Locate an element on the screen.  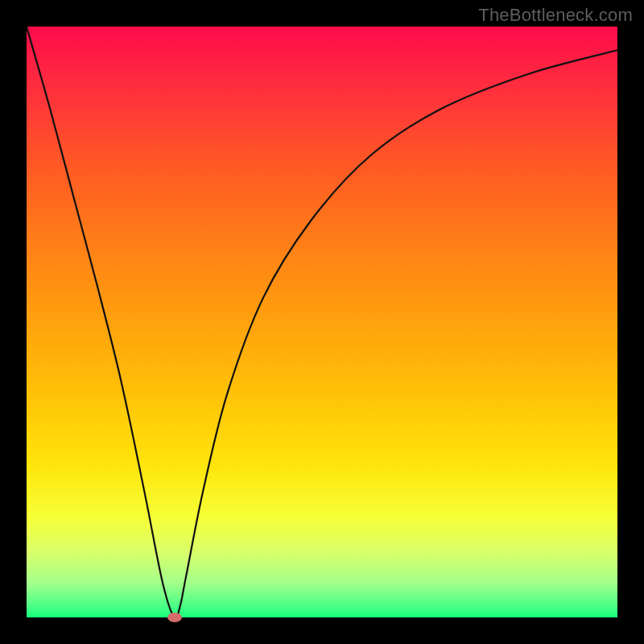
minimum-marker is located at coordinates (175, 617).